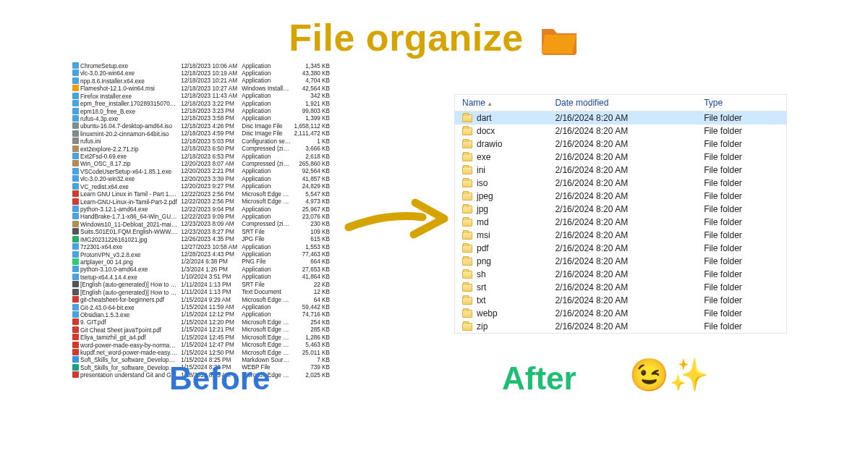 The width and height of the screenshot is (868, 456). Describe the element at coordinates (201, 216) in the screenshot. I see `file-row: HandBrake-1.7.1-x86_64-Win_GUI.exe12/22/…` at that location.